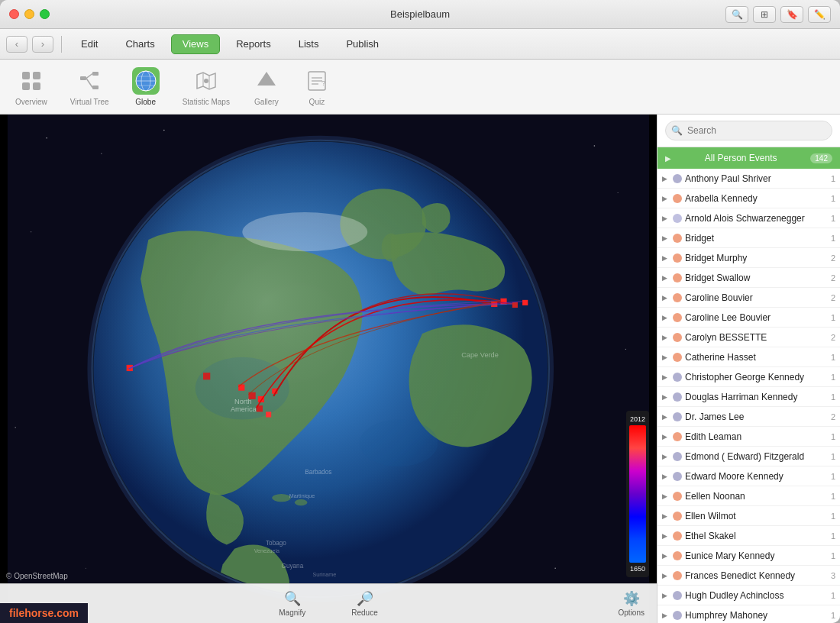 This screenshot has width=840, height=623. What do you see at coordinates (748, 337) in the screenshot?
I see `person-item: ▶ Carolyn BESSETTE 2` at bounding box center [748, 337].